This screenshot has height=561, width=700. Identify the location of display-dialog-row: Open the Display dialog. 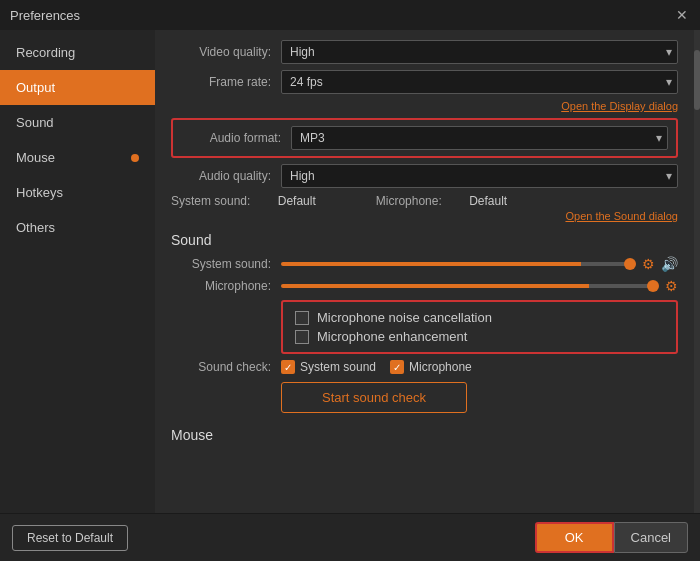
(424, 106).